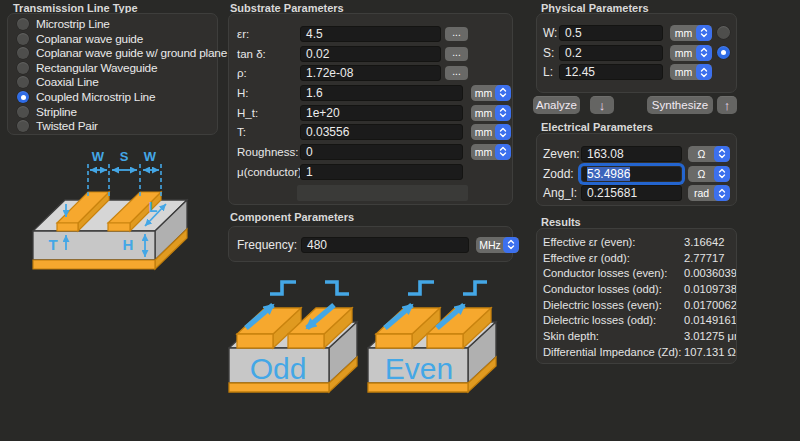 The width and height of the screenshot is (800, 441). I want to click on results-group: Effective εr (even): 3.16642 Effective ε…, so click(636, 296).